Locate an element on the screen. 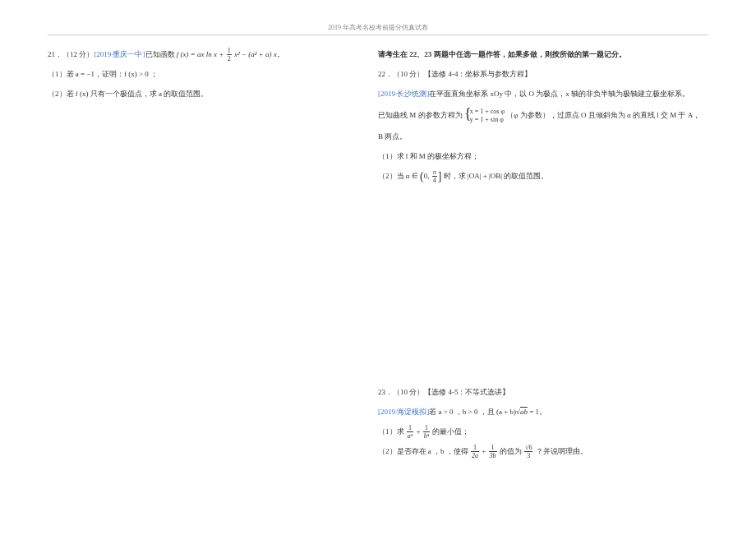 The height and width of the screenshot is (535, 756). den: 2 is located at coordinates (229, 59).